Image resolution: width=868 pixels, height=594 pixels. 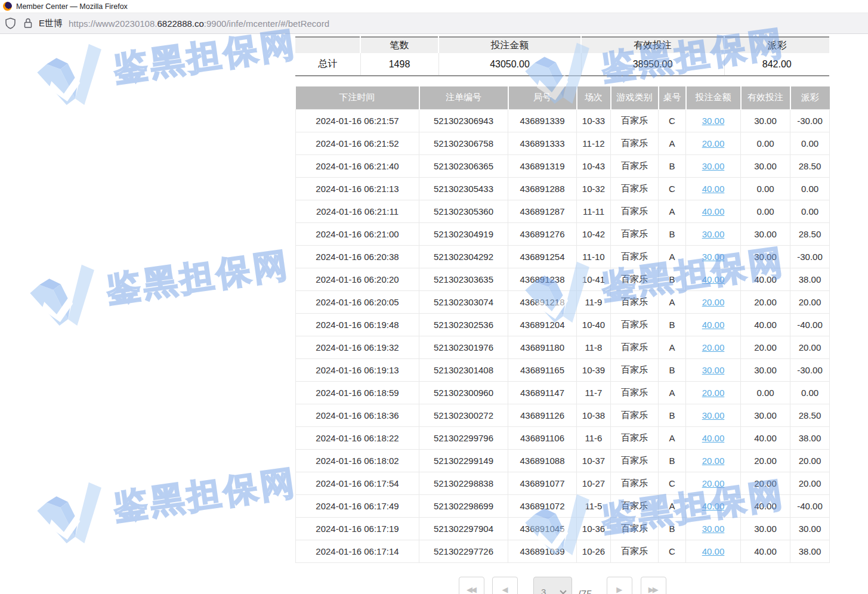 I want to click on cell-bet-time: 2024-01-16 06:17:14, so click(x=358, y=551).